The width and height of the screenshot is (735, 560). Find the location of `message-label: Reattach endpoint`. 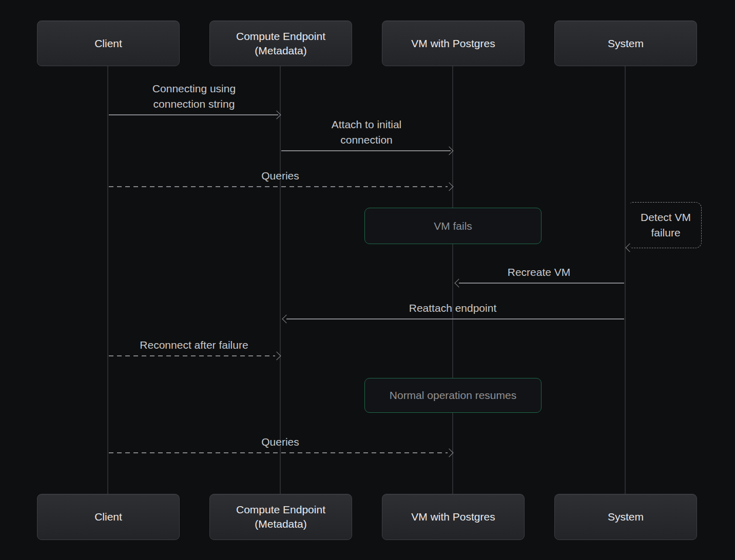

message-label: Reattach endpoint is located at coordinates (453, 308).